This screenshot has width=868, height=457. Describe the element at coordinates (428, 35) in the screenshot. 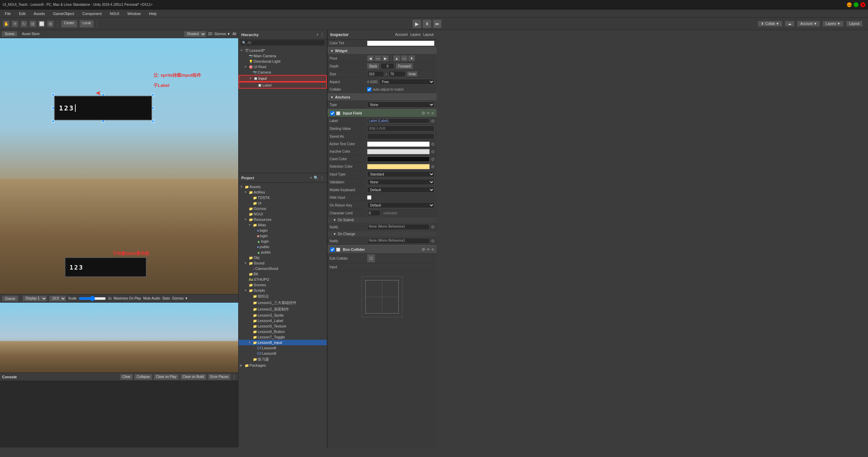

I see `tab-layout: Layout` at that location.